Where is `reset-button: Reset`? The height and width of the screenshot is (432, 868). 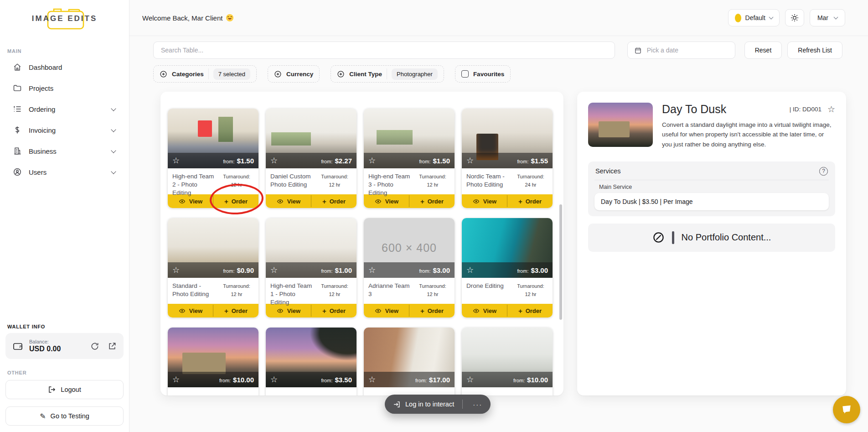 reset-button: Reset is located at coordinates (763, 50).